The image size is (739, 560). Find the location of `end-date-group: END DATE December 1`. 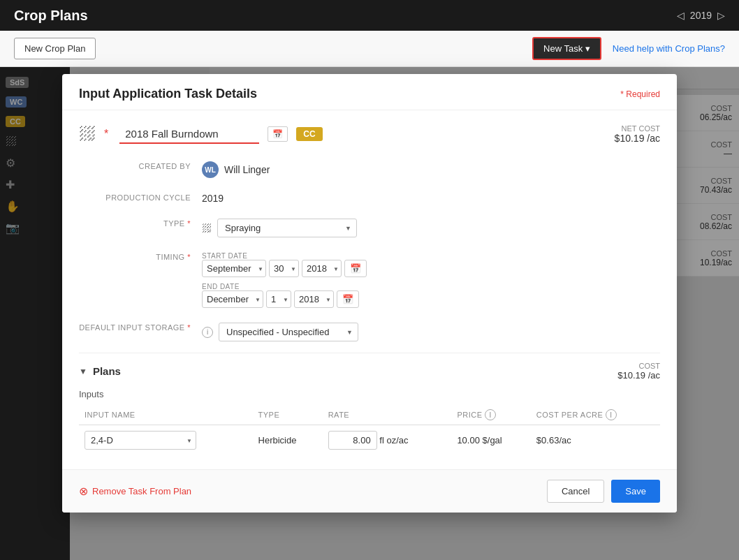

end-date-group: END DATE December 1 is located at coordinates (284, 295).